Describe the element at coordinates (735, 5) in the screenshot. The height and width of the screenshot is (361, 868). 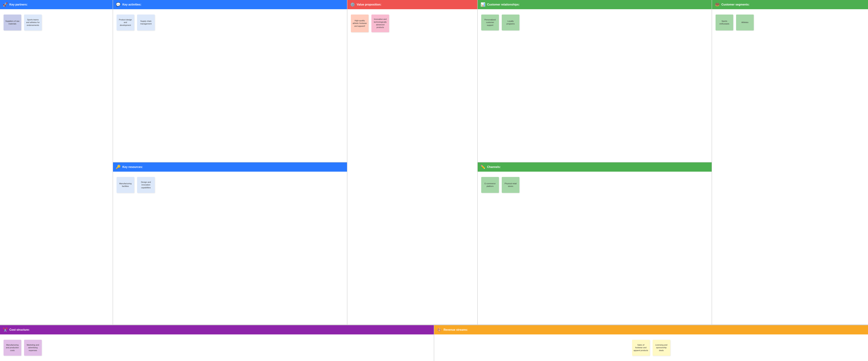
I see `customer-seg-title: Customer segments:` at that location.